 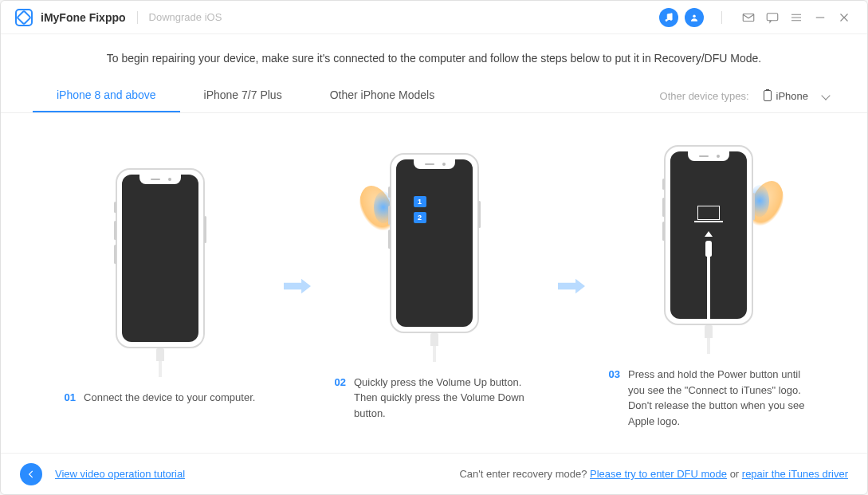 I want to click on tab-iphone8-above: iPhone 8 and above, so click(x=107, y=96).